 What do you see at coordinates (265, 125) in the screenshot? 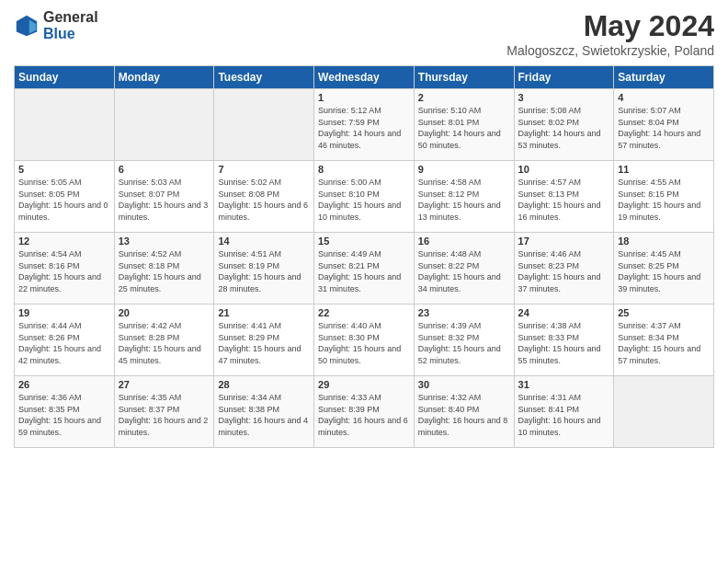
I see `cell-w1-d2` at bounding box center [265, 125].